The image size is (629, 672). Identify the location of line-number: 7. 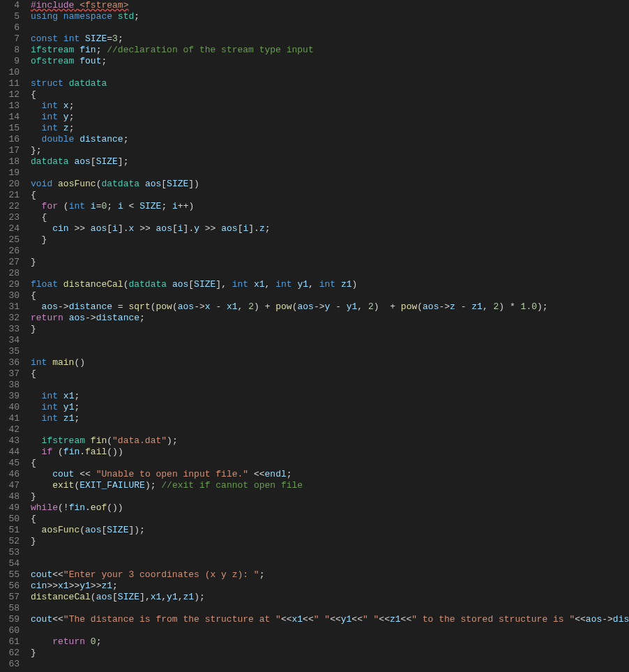
(10, 39).